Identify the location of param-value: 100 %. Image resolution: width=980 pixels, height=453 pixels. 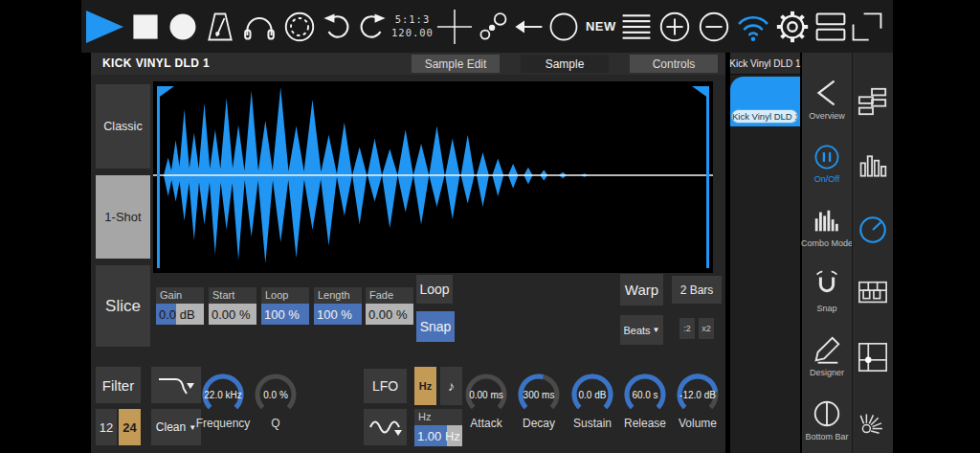
(285, 314).